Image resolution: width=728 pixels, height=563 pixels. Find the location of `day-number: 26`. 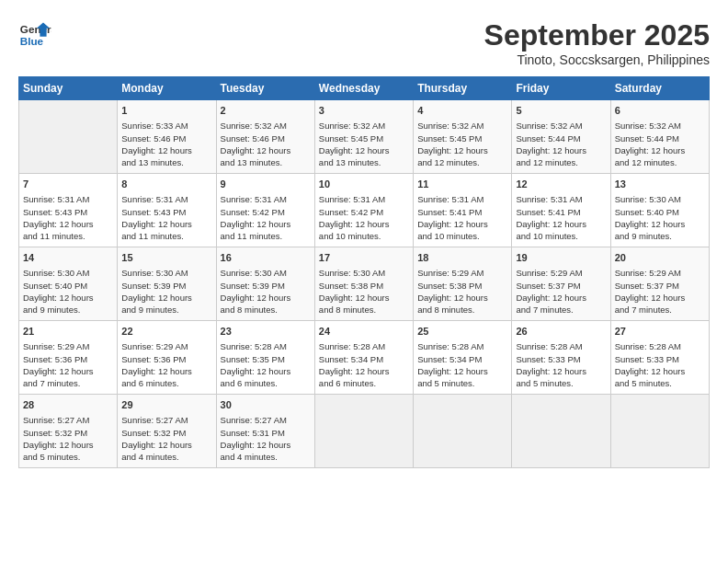

day-number: 26 is located at coordinates (561, 331).